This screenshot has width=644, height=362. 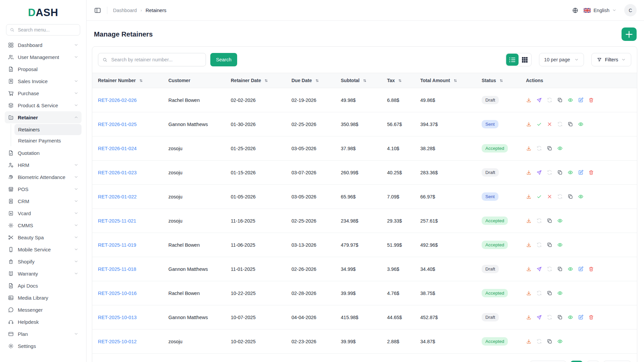 What do you see at coordinates (117, 100) in the screenshot?
I see `retainer-number-link: RET-2026-02-026` at bounding box center [117, 100].